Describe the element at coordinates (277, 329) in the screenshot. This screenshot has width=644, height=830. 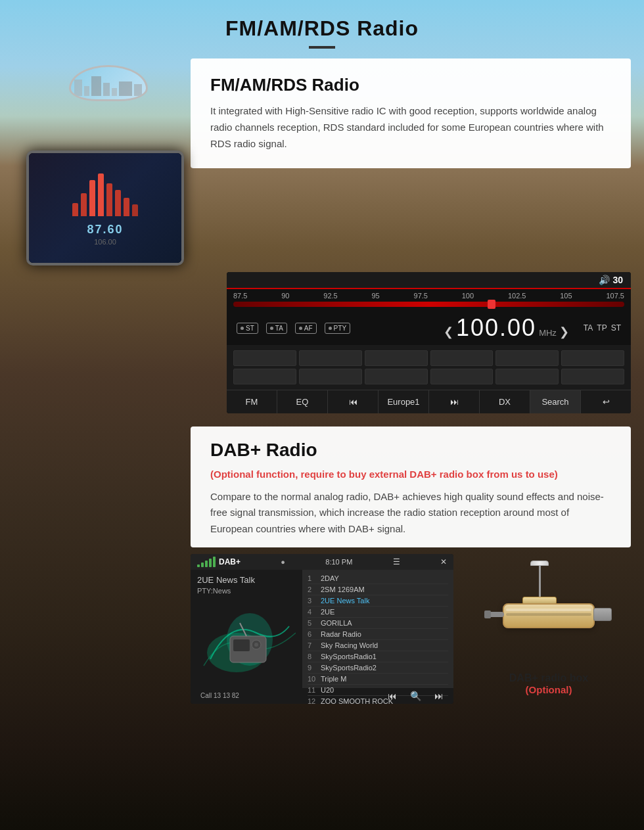
I see `badge-ta: TA` at that location.